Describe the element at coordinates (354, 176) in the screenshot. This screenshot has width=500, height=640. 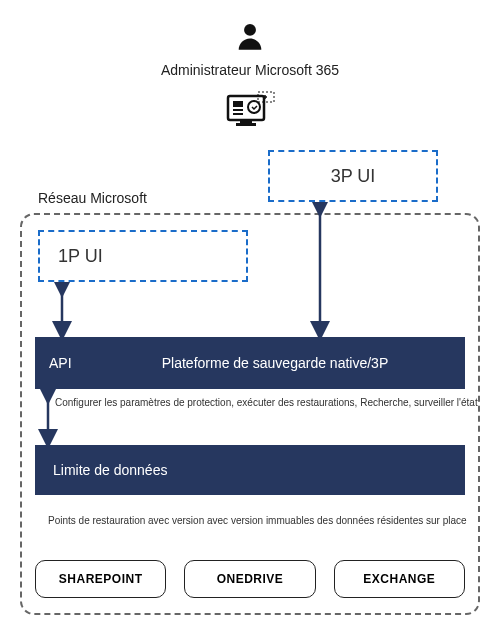
I see `third-party-ui-label: 3P UI` at that location.